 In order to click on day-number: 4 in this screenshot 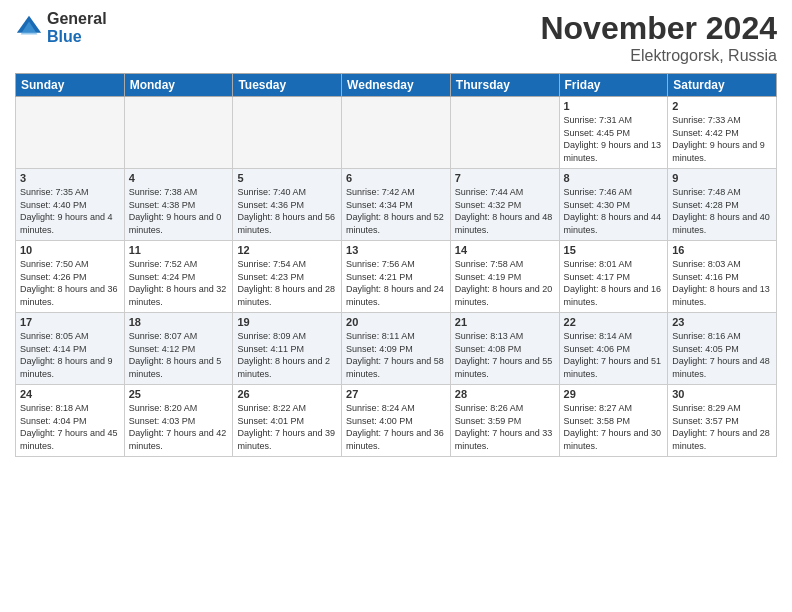, I will do `click(179, 178)`.